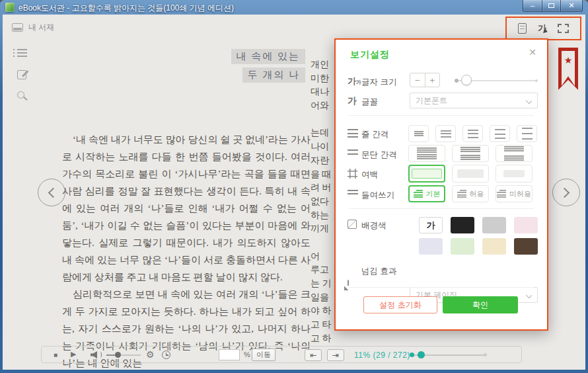 Image resolution: width=588 pixels, height=373 pixels. I want to click on font-size-increase-button: +, so click(433, 80).